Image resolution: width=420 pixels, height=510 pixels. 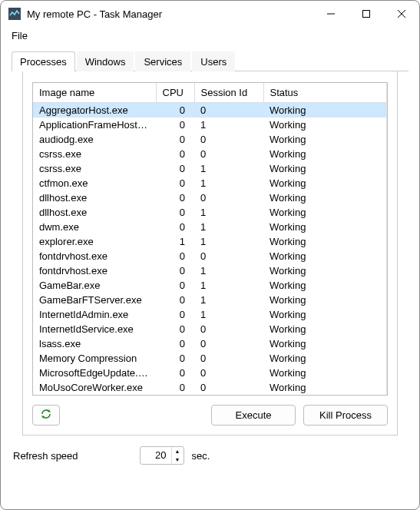 What do you see at coordinates (210, 154) in the screenshot?
I see `table-row: csrss.exe00Working` at bounding box center [210, 154].